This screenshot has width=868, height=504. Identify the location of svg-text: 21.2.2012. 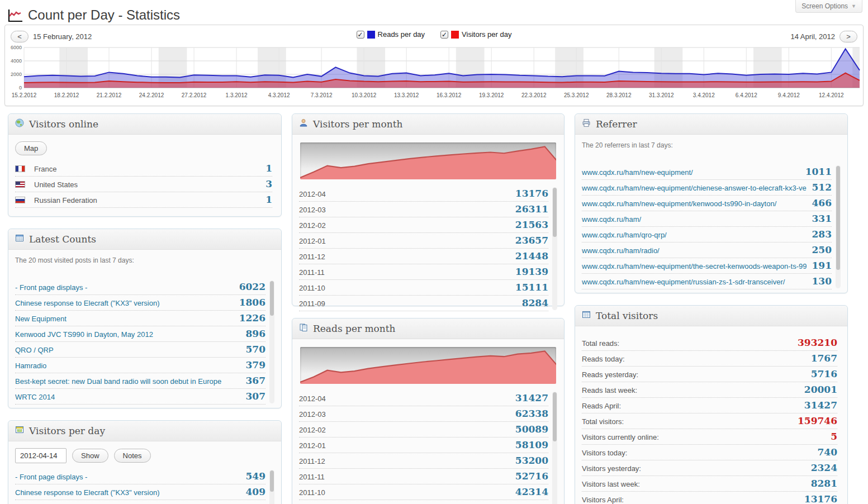
(110, 95).